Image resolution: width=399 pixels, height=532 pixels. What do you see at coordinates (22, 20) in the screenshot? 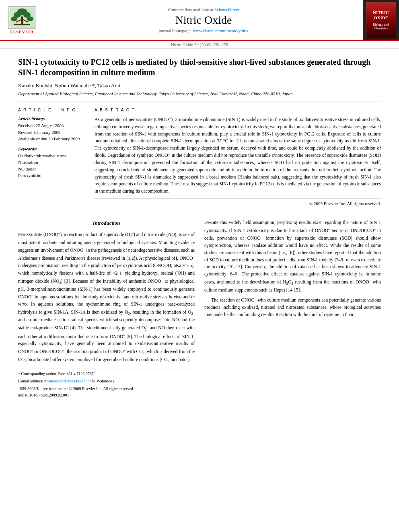
I see `elsevier-logo: ELSEVIER` at bounding box center [22, 20].